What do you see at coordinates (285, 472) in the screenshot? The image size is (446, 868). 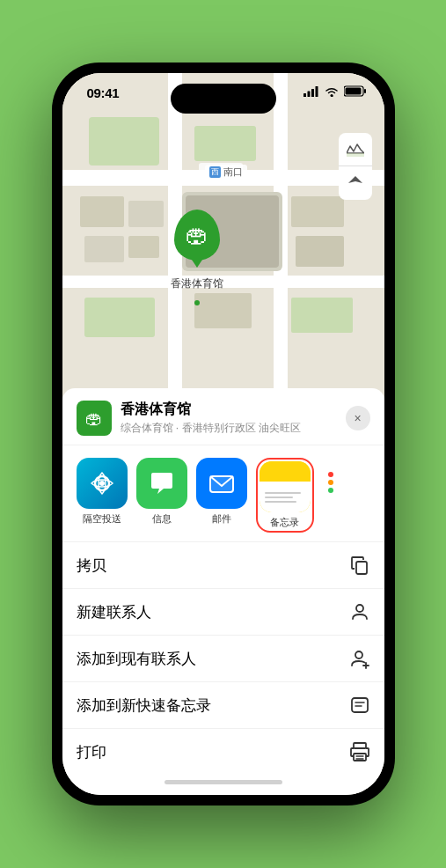 I see `notes-top` at bounding box center [285, 472].